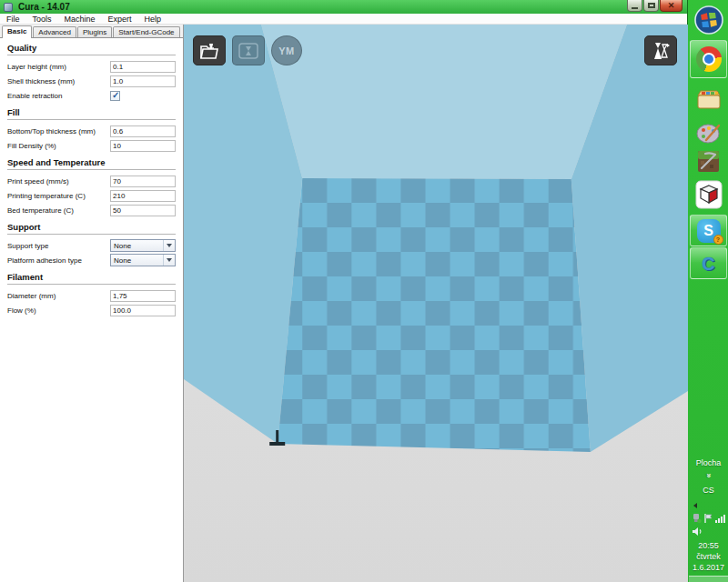  Describe the element at coordinates (153, 19) in the screenshot. I see `menu-help: Help` at that location.